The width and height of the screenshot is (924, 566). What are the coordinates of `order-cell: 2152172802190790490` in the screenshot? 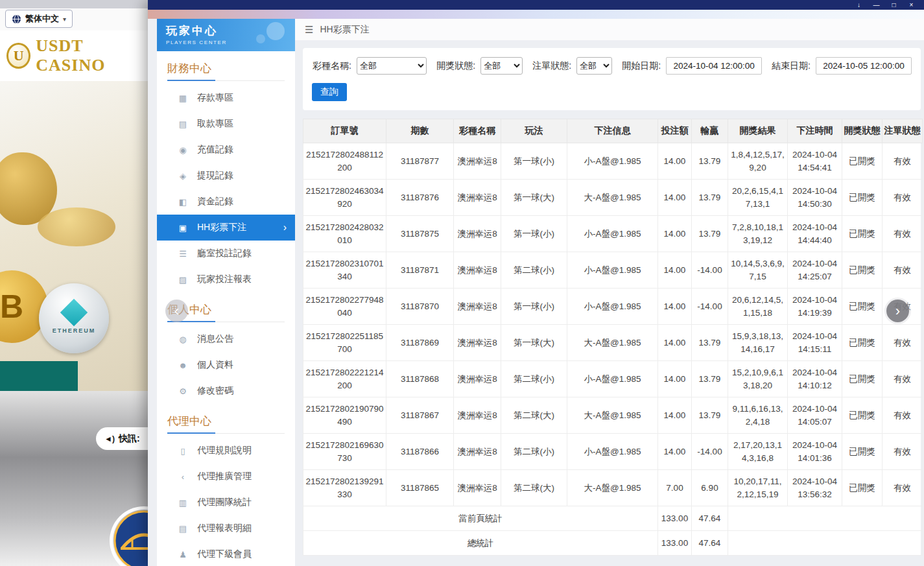 It's located at (345, 416).